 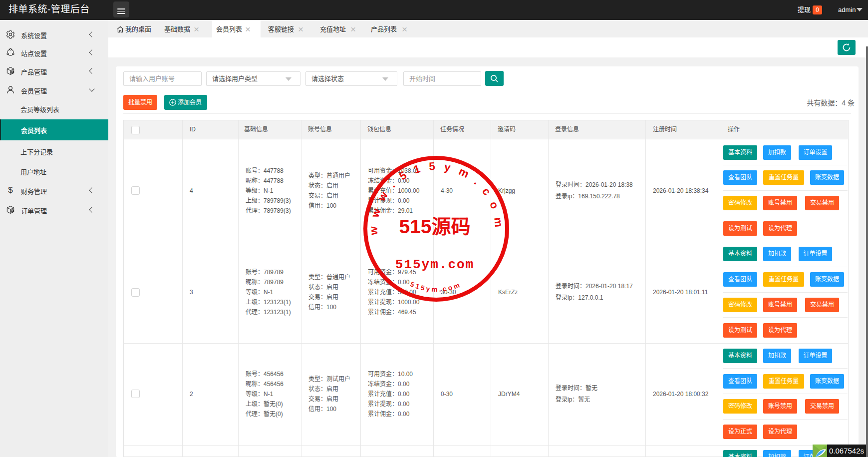 What do you see at coordinates (435, 287) in the screenshot?
I see `svg-text: 5 1 5 y m . c o m` at bounding box center [435, 287].